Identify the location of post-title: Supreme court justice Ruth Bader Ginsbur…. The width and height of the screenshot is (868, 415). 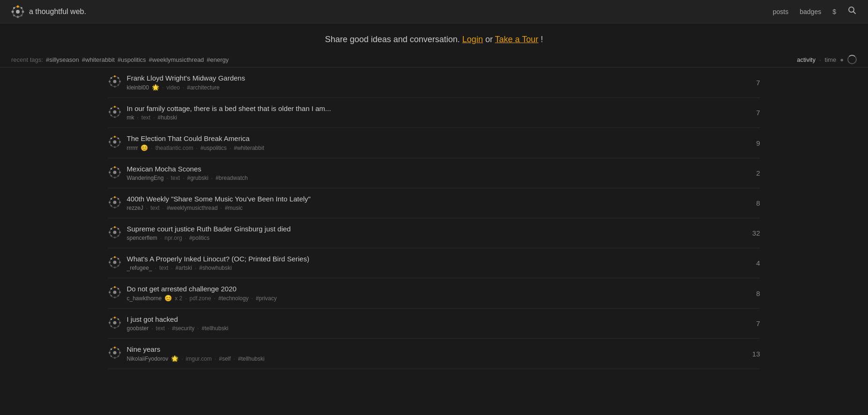
(434, 229).